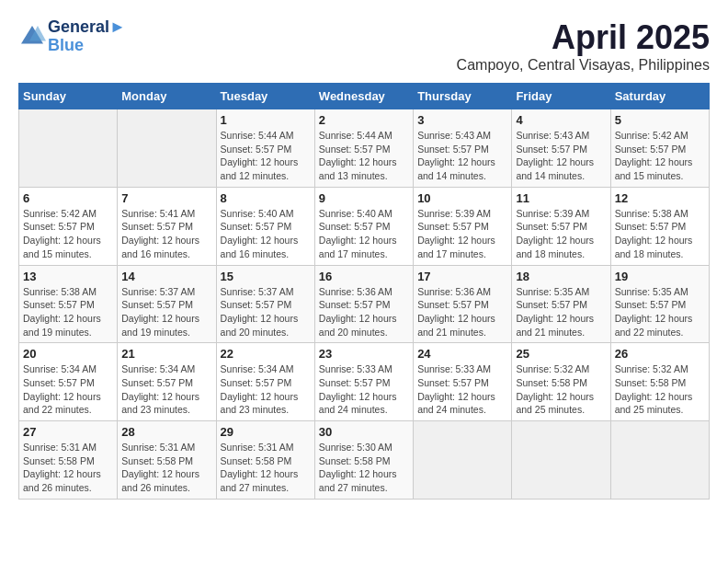  Describe the element at coordinates (167, 383) in the screenshot. I see `calendar-cell: 21Sunrise: 5:34 AM Sunset: 5:57 PM Dayli…` at that location.